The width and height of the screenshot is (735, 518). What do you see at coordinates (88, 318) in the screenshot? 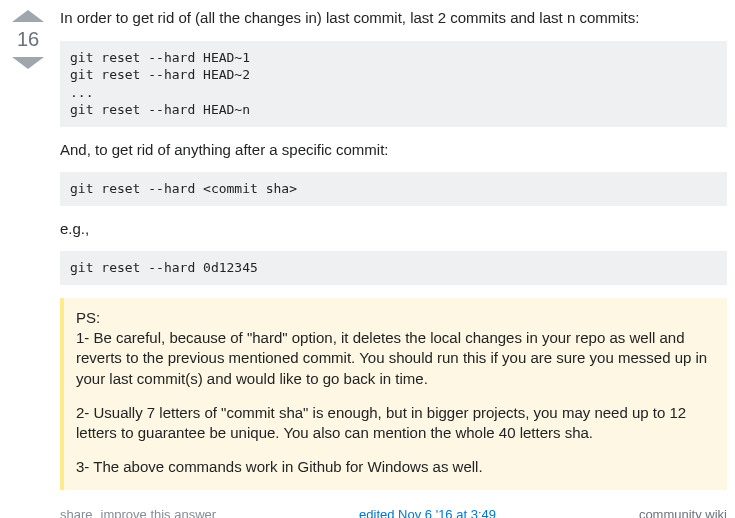
I see `ps-label: PS:` at bounding box center [88, 318].